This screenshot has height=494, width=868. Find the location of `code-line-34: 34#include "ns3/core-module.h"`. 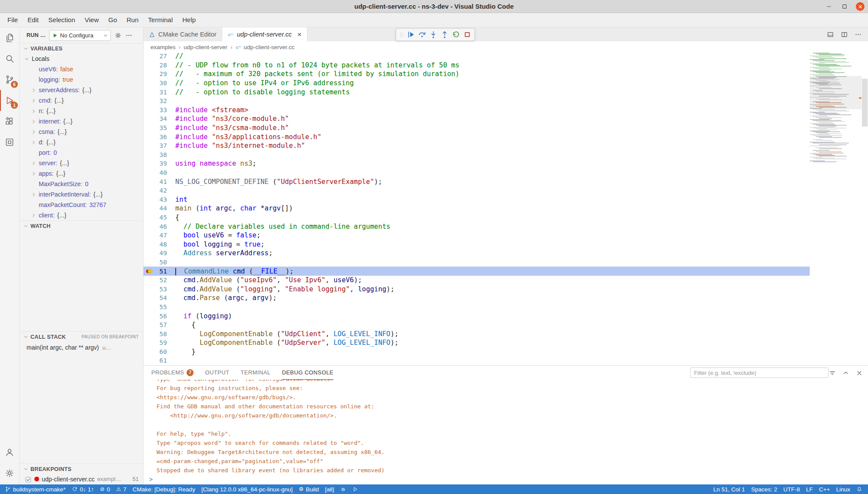

code-line-34: 34#include "ns3/core-module.h" is located at coordinates (477, 119).